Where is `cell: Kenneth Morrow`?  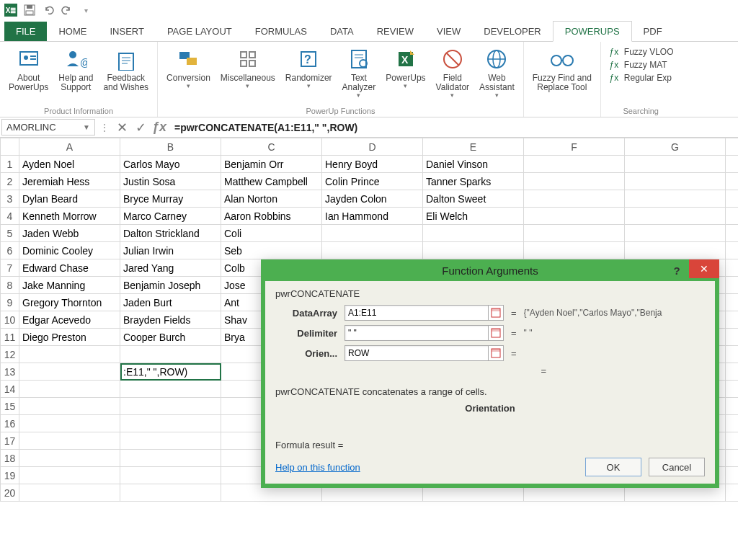 cell: Kenneth Morrow is located at coordinates (70, 216).